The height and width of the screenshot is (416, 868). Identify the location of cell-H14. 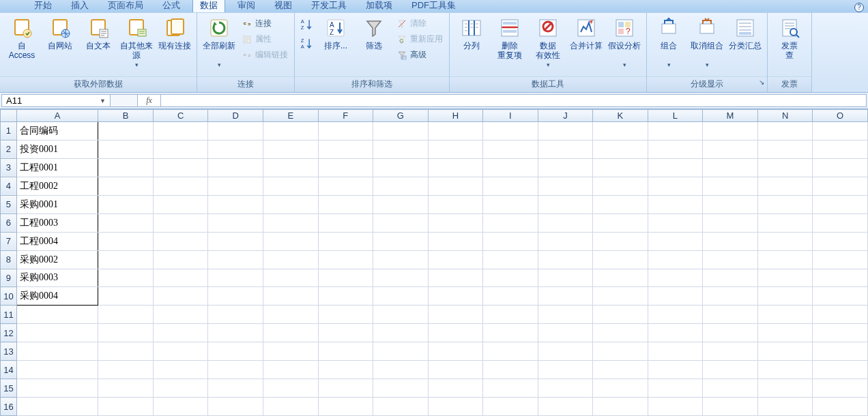
(456, 370).